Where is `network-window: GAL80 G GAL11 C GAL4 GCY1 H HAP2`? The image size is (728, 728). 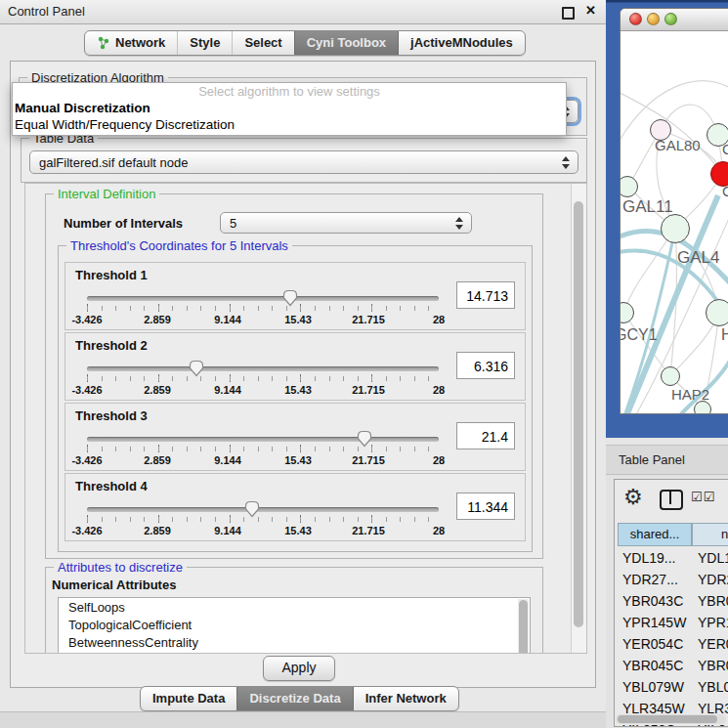 network-window: GAL80 G GAL11 C GAL4 GCY1 H HAP2 is located at coordinates (674, 211).